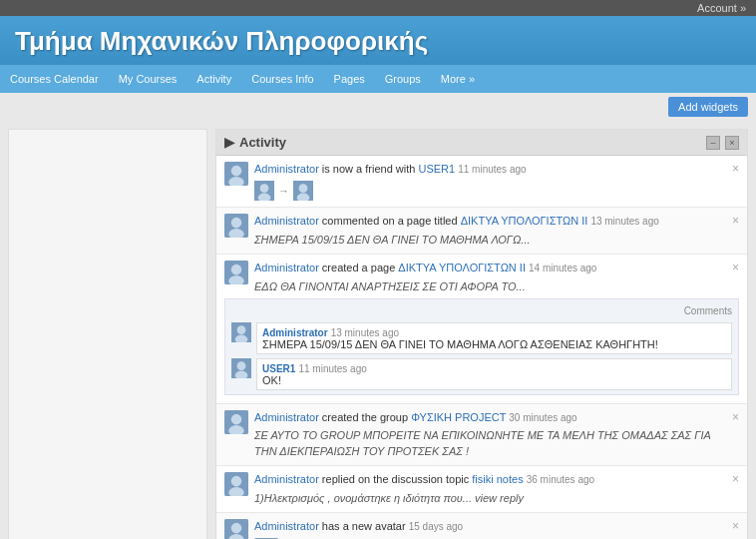 This screenshot has height=539, width=756. What do you see at coordinates (489, 443) in the screenshot?
I see `activity-body: ΣΕ ΑΥΤΟ ΤΟ GROUP ΜΠΟΡΕΙΤΕ ΝΑ ΕΠΙΚΟΙΝΩΝΗΤ…` at bounding box center [489, 443].